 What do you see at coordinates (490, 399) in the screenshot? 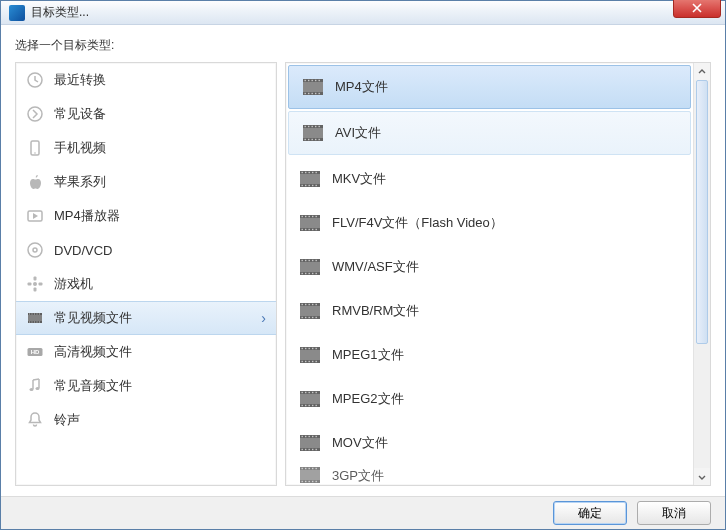
I see `format-item: MPEG2文件` at bounding box center [490, 399].